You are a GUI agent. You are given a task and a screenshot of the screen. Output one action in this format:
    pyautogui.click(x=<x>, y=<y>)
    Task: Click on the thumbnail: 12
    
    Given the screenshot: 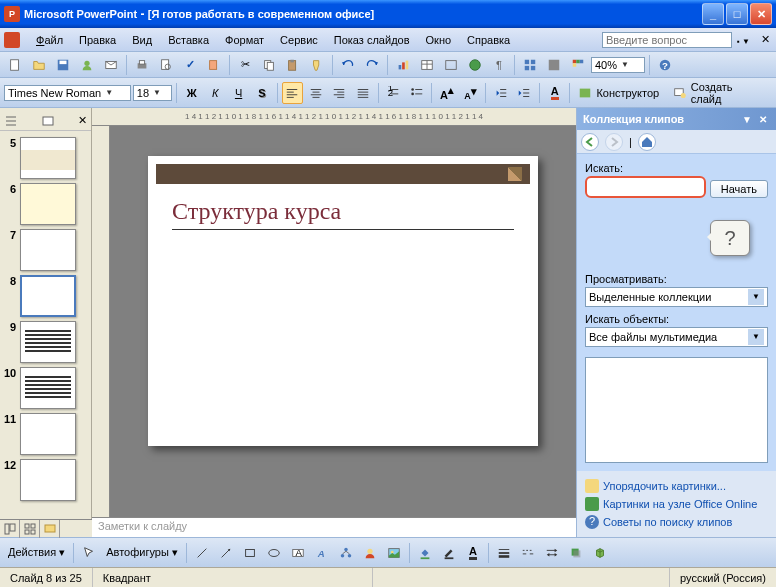 What is the action you would take?
    pyautogui.click(x=46, y=480)
    